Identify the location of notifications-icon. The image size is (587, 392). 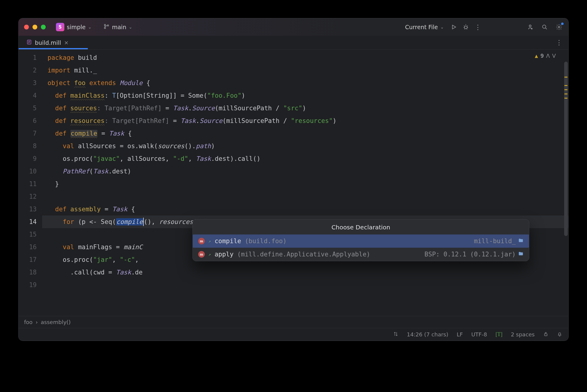
(560, 335).